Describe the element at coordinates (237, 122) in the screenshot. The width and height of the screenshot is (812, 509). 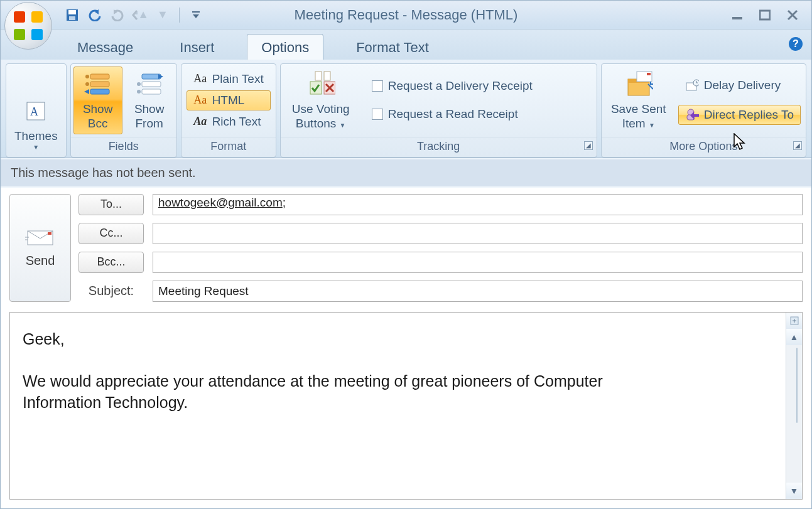
I see `rich-text-label: Rich Text` at that location.